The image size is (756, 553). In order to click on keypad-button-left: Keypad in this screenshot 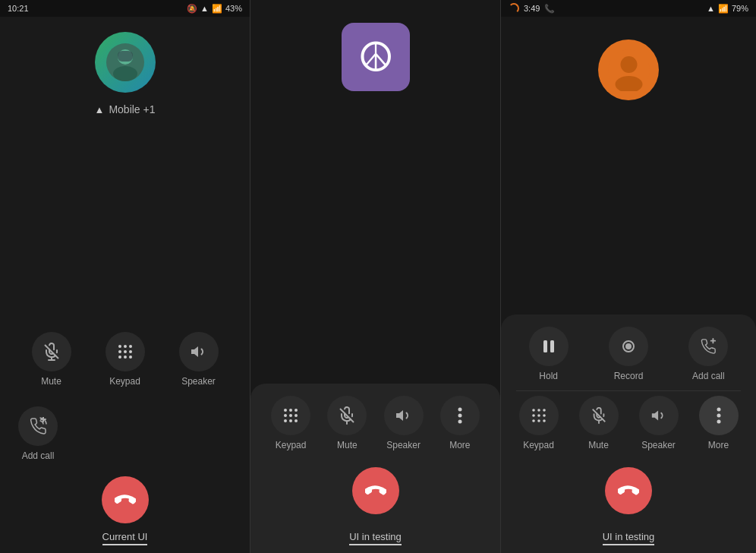, I will do `click(124, 359)`.